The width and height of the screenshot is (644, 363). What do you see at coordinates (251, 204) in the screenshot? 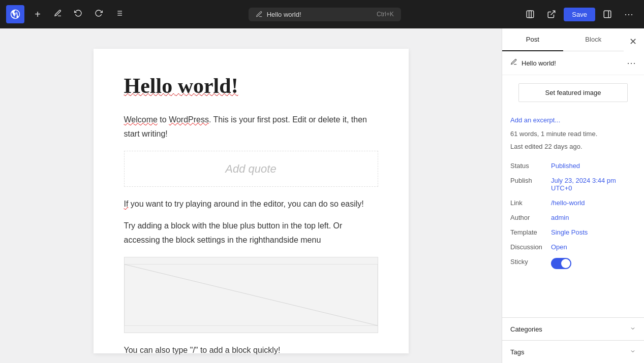
I see `paragraph-2: If you want to try playing around in the…` at bounding box center [251, 204].